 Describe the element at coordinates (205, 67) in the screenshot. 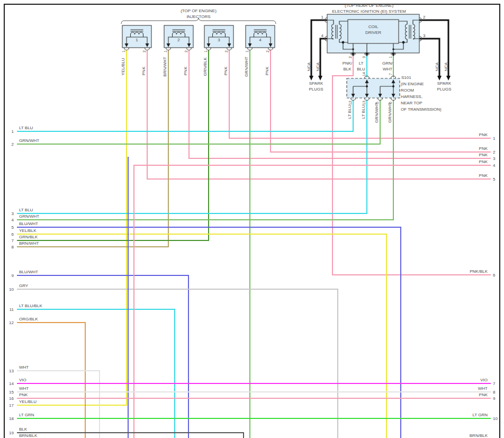

I see `injector-pin-wire-label: GRN/BLK` at that location.